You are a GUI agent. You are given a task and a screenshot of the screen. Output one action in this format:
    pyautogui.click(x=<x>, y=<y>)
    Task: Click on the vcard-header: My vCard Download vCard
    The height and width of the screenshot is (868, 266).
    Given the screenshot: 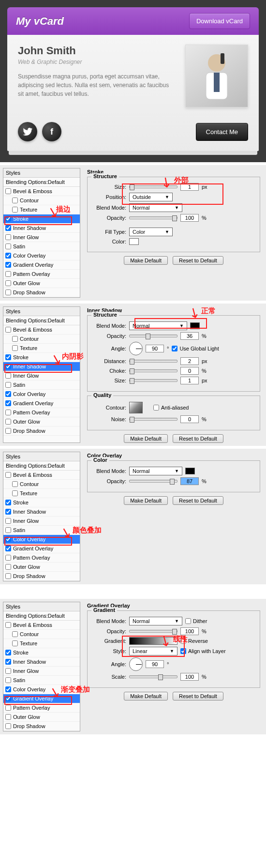 What is the action you would take?
    pyautogui.click(x=133, y=21)
    